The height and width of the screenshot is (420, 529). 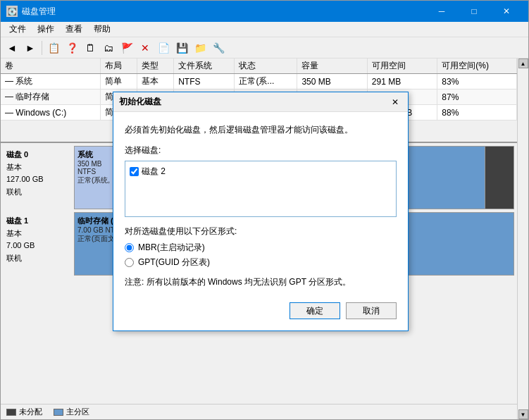 What do you see at coordinates (130, 248) in the screenshot?
I see `mbr-radio` at bounding box center [130, 248].